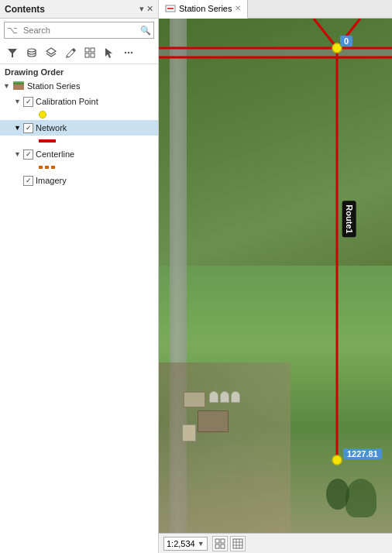  What do you see at coordinates (225, 448) in the screenshot?
I see `farm-area` at bounding box center [225, 448].